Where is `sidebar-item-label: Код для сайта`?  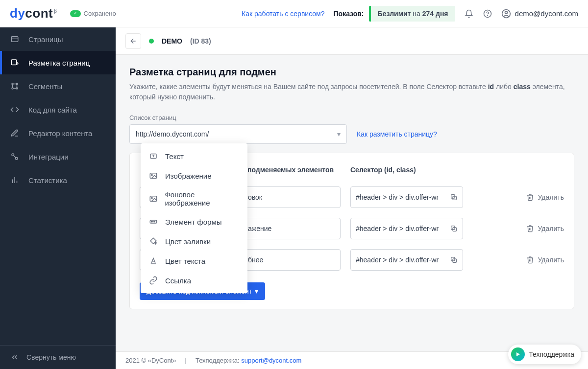 sidebar-item-label: Код для сайта is located at coordinates (53, 110).